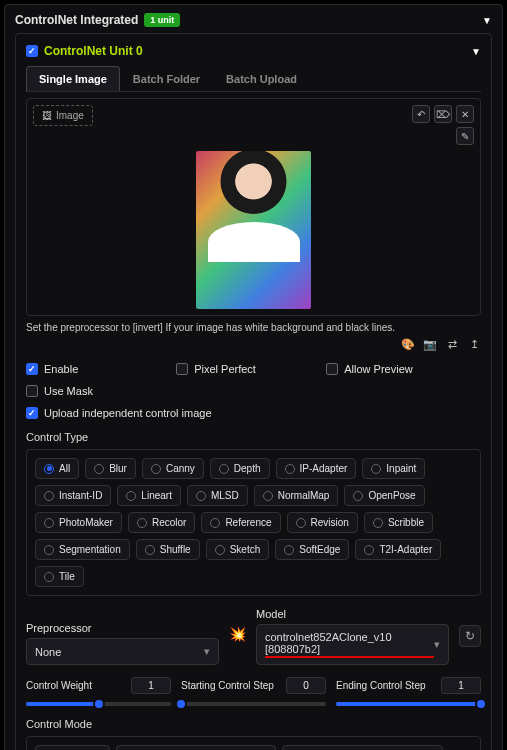 The height and width of the screenshot is (750, 507). What do you see at coordinates (238, 550) in the screenshot?
I see `ct-sketch: Sketch` at bounding box center [238, 550].